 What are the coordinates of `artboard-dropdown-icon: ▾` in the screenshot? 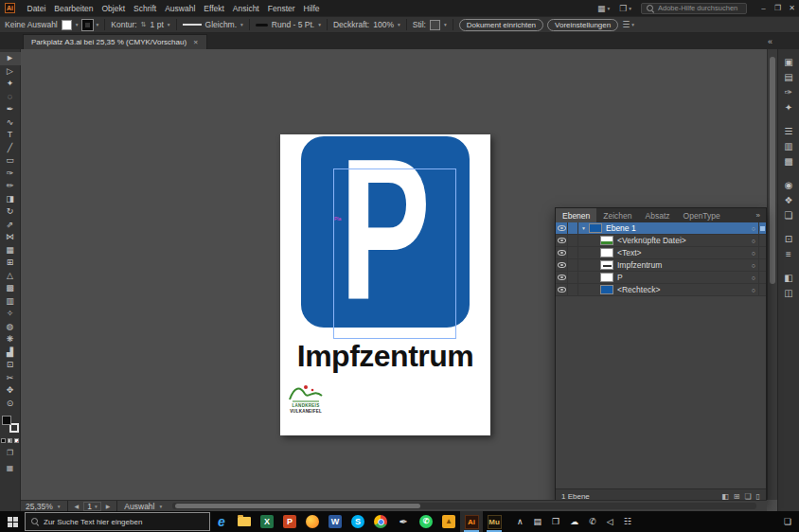 It's located at (97, 506).